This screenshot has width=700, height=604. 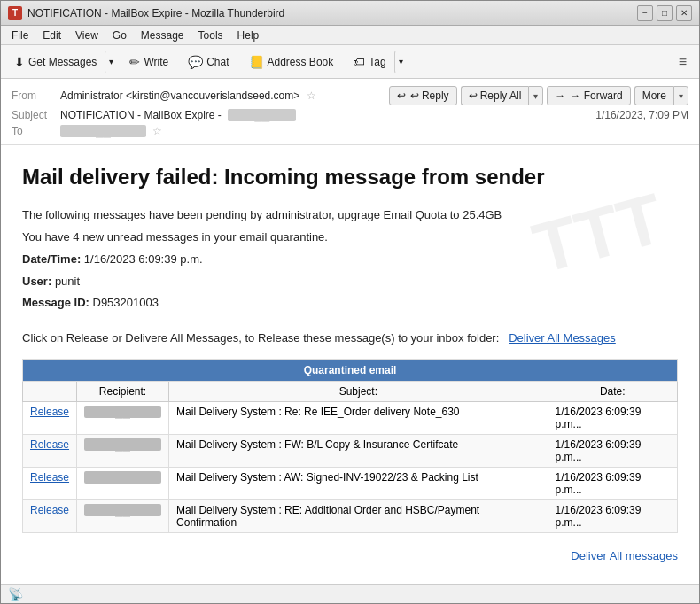 I want to click on window-controls: − □ ✕, so click(x=665, y=13).